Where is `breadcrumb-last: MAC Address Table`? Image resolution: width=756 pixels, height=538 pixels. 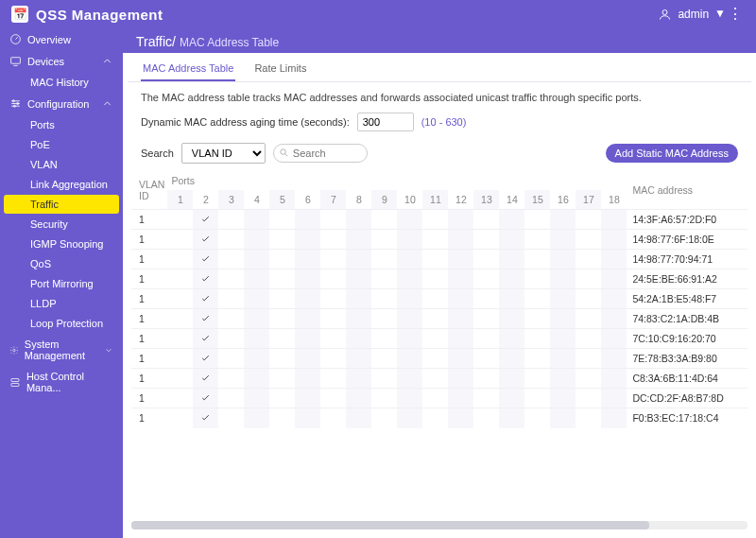
breadcrumb-last: MAC Address Table is located at coordinates (229, 43).